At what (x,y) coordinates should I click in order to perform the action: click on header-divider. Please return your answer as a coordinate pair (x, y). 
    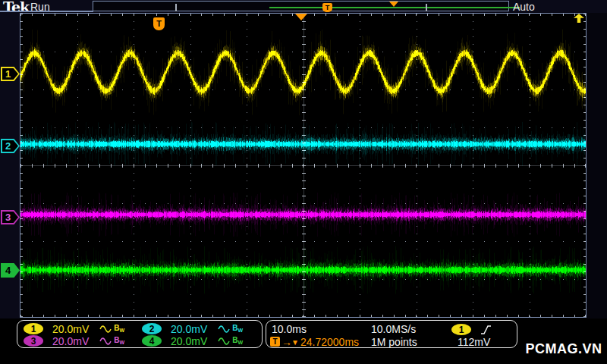
    Looking at the image, I should click on (47, 11).